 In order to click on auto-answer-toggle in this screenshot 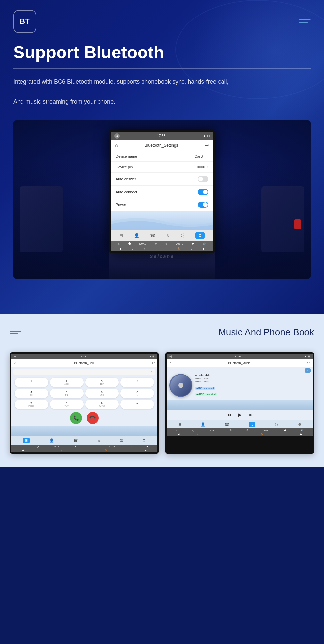, I will do `click(203, 179)`.